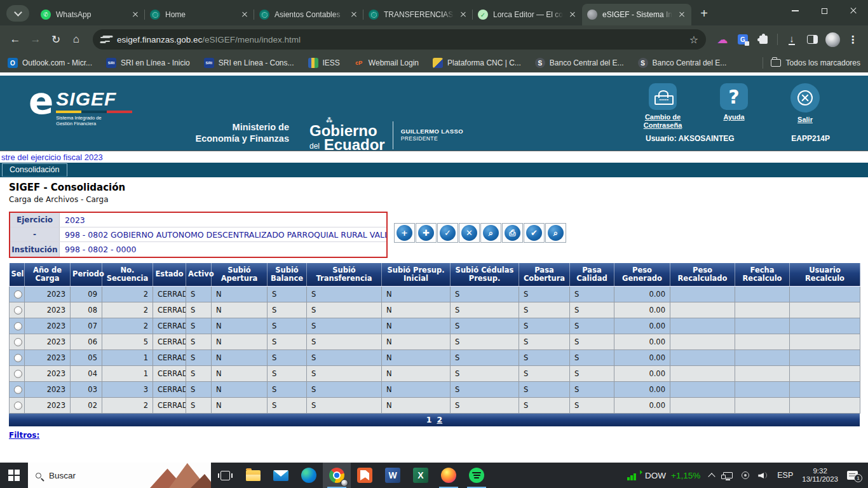  Describe the element at coordinates (703, 374) in the screenshot. I see `cell` at that location.